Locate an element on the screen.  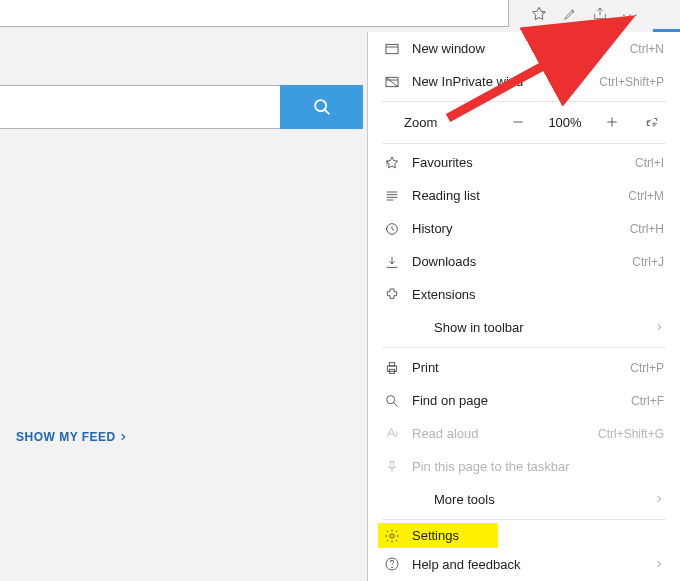
inprivate-icon is located at coordinates (392, 82).